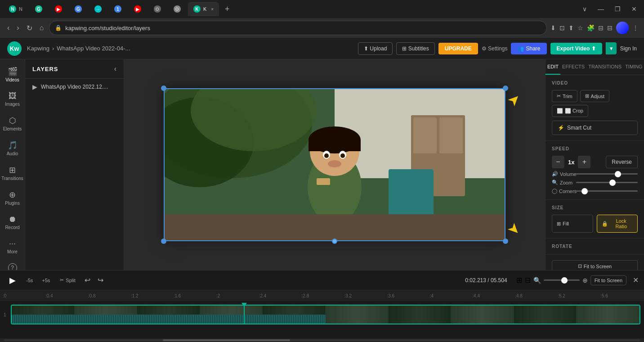 The height and width of the screenshot is (342, 644). I want to click on volume-text: Volume, so click(568, 174).